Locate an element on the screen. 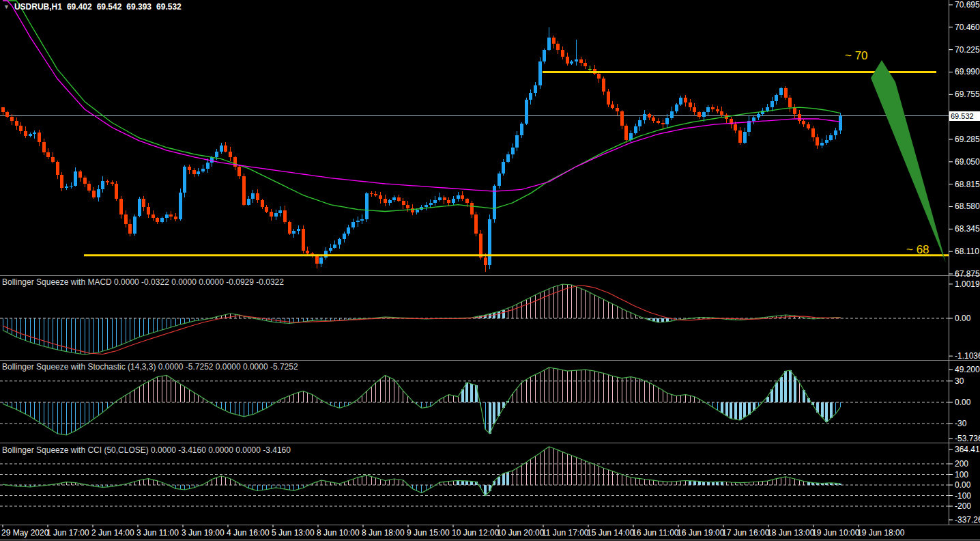 Image resolution: width=980 pixels, height=541 pixels. indicator-cci-header: Bollinger Squeeze with CCI (50,CLOSE) 0.… is located at coordinates (146, 450).